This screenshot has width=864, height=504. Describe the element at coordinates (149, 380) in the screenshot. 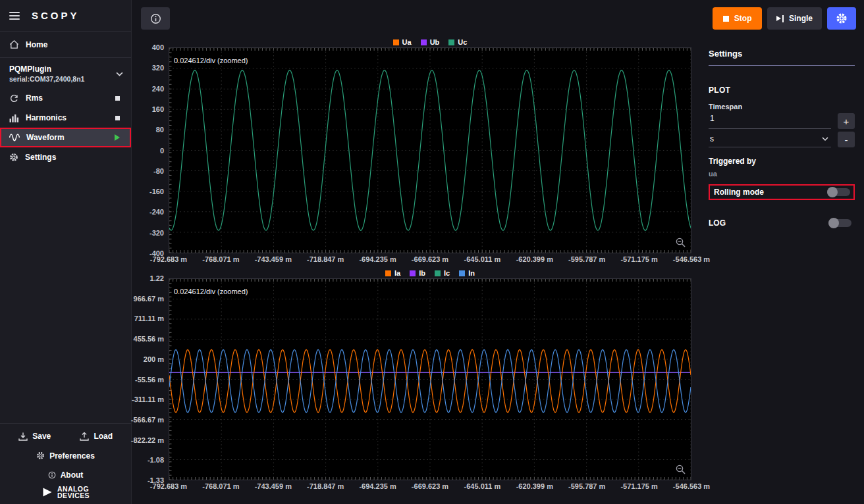

I see `y-tick-label: -55.56 m` at that location.